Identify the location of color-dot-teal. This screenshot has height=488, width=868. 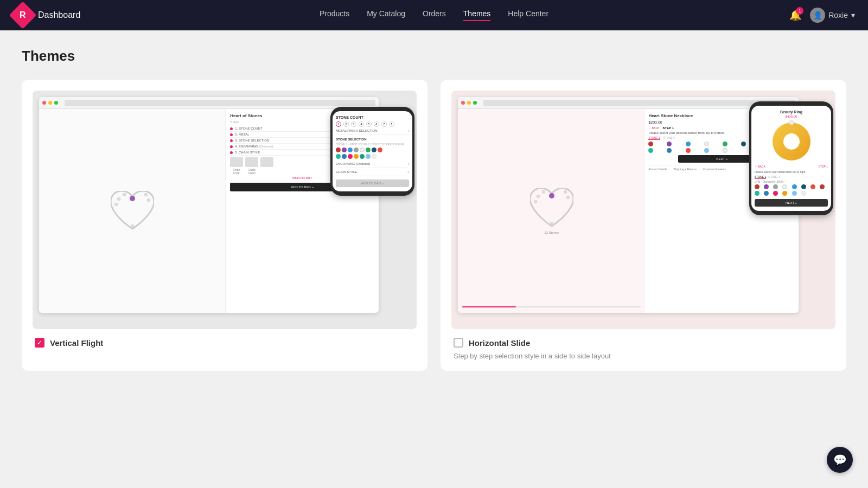
(339, 156).